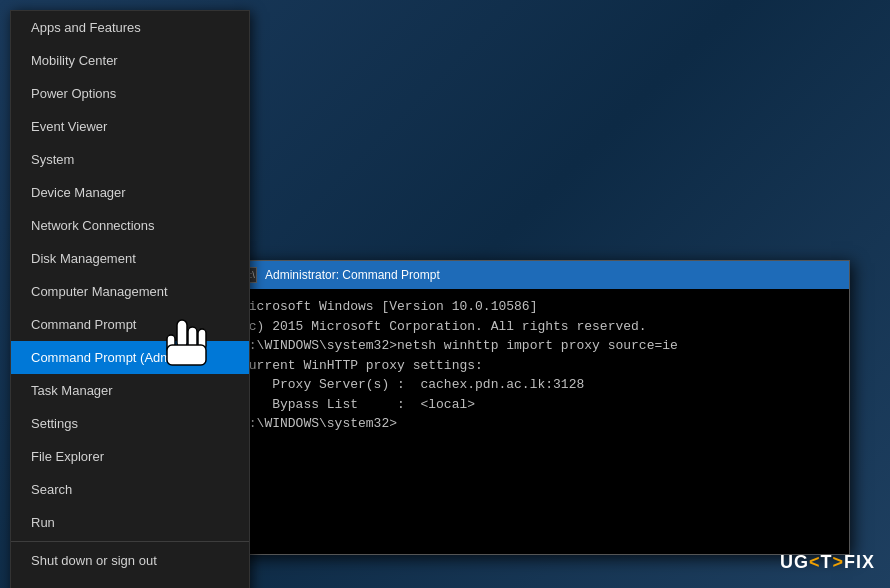 Image resolution: width=890 pixels, height=588 pixels. I want to click on cmd-line: Microsoft Windows [Version 10.0.10586], so click(540, 307).